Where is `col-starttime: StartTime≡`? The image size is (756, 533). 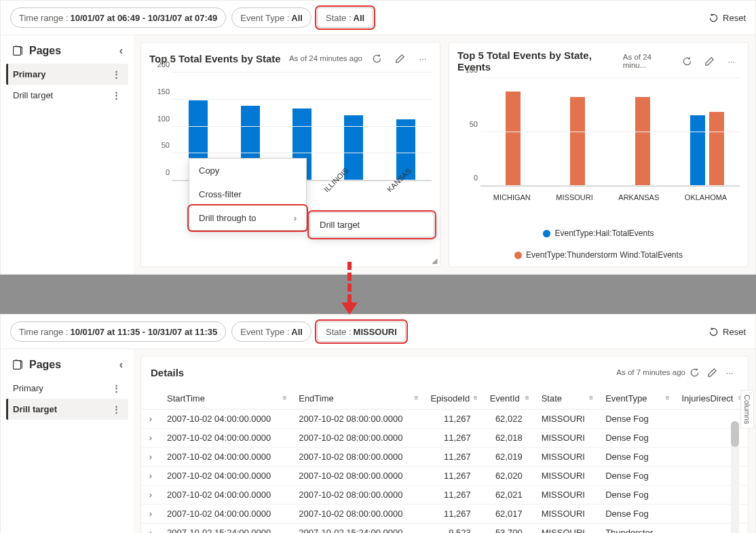
col-starttime: StartTime≡ is located at coordinates (226, 399).